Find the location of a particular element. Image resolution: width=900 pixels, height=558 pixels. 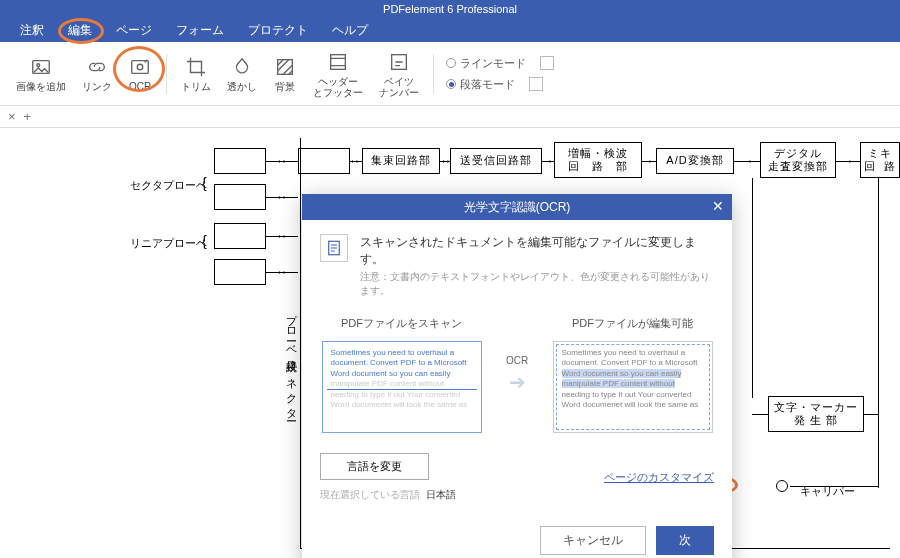

tab-add: + is located at coordinates (28, 116).